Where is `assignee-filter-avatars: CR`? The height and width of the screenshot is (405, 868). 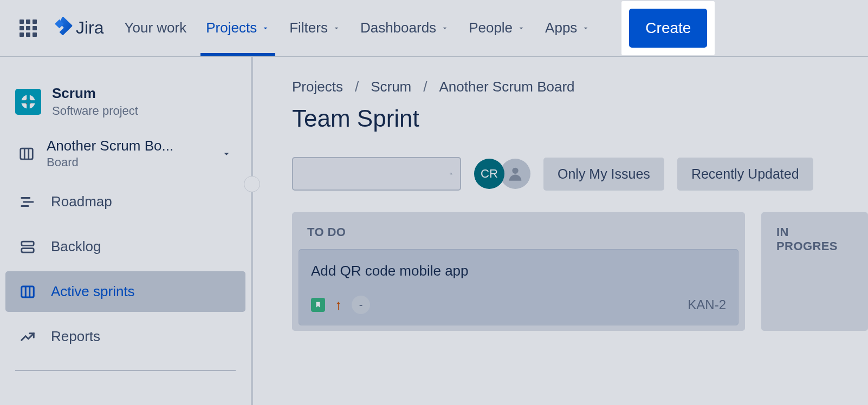 assignee-filter-avatars: CR is located at coordinates (502, 174).